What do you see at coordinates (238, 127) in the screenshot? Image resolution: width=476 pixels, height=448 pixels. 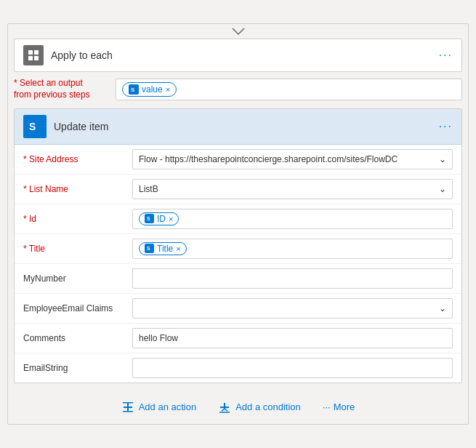 I see `update-card-header: S Update item ···` at bounding box center [238, 127].